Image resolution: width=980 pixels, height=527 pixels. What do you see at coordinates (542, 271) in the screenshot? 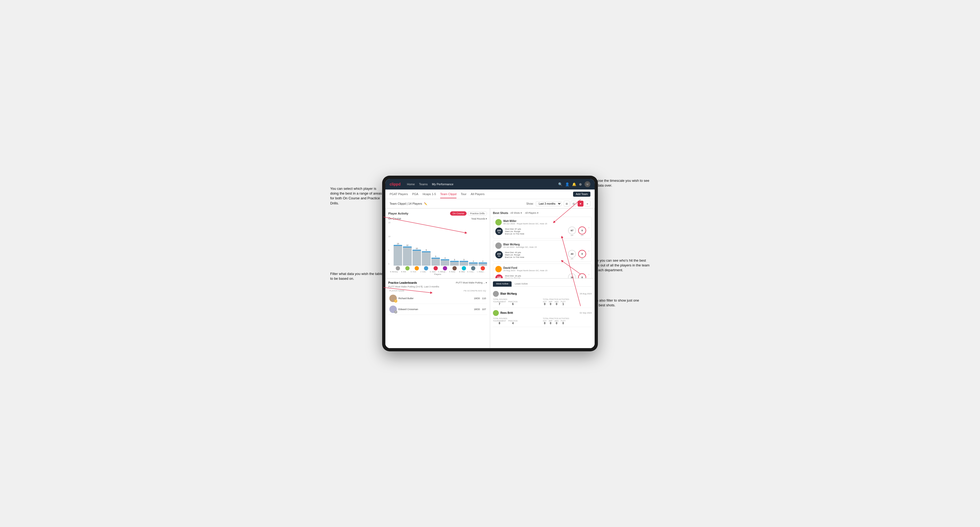
I see `shot-card-2: David Ford 24 Aug 2023 · Royal North Dev…` at bounding box center [542, 271].